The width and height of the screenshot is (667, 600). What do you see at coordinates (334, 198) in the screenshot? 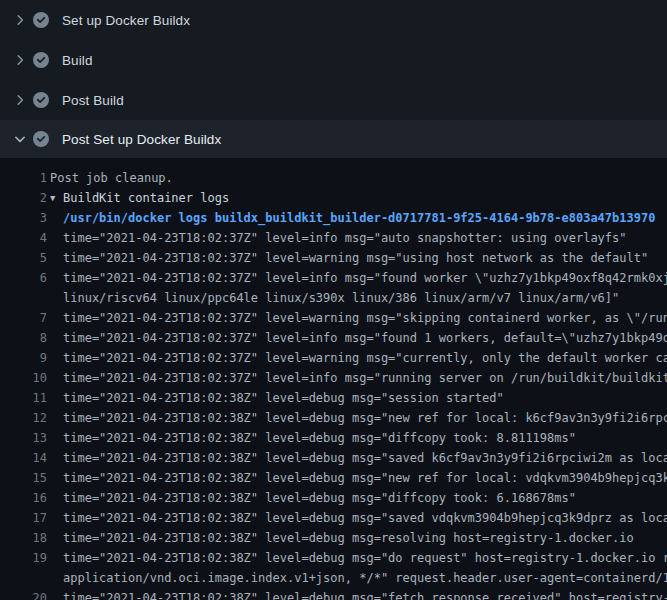
I see `log-line: 2▼BuildKit container logs` at bounding box center [334, 198].